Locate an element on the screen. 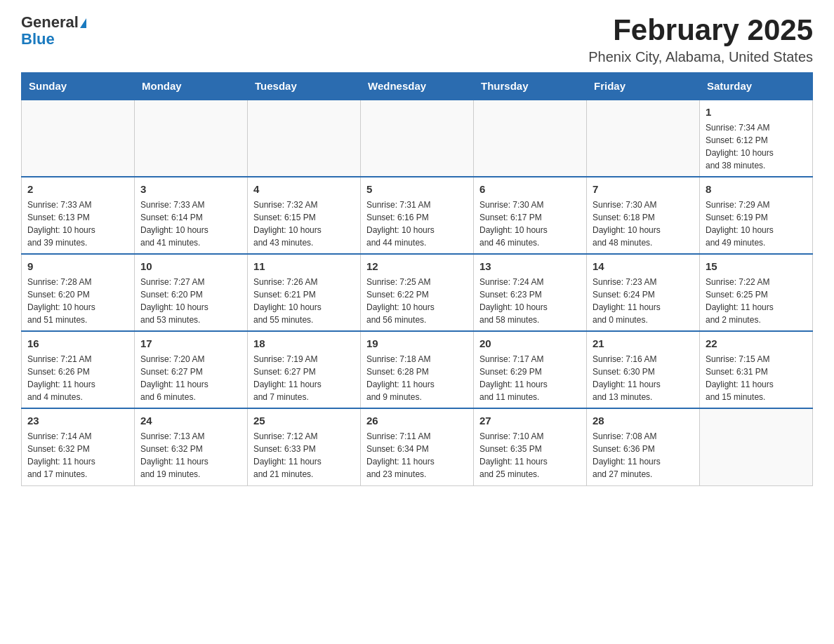 The width and height of the screenshot is (834, 644). day-info: Sunrise: 7:15 AM Sunset: 6:31 PM Dayligh… is located at coordinates (756, 378).